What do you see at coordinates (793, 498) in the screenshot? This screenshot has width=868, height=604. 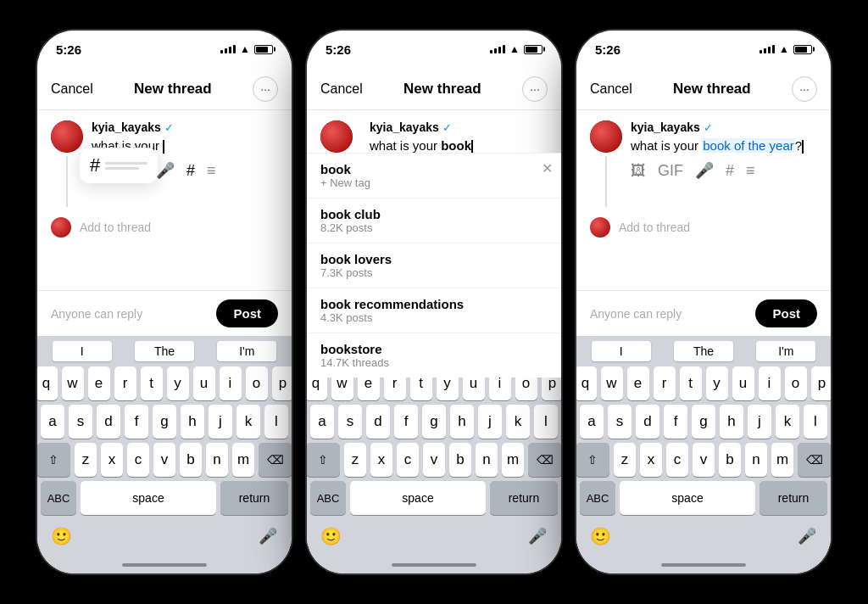 I see `key-return-3: return` at bounding box center [793, 498].